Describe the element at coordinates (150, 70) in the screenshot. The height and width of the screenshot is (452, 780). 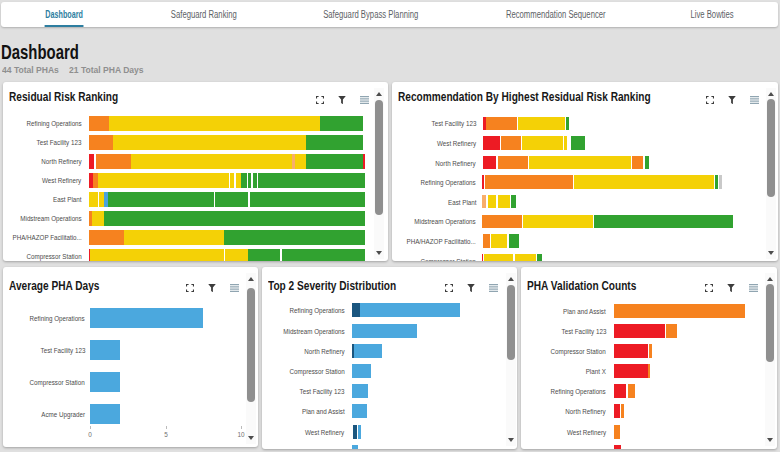
I see `page-stats: 44 Total PHAs 21 Total PHA Days` at that location.